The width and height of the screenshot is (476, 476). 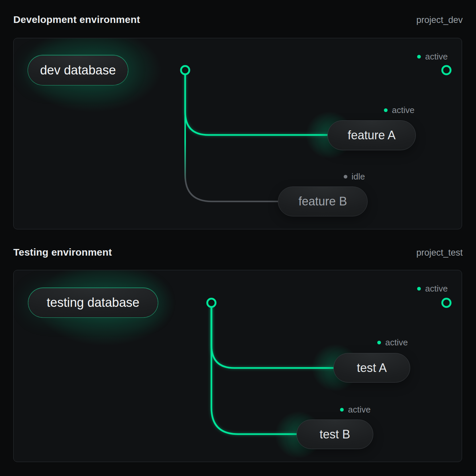 I want to click on test-branch-node, so click(x=211, y=303).